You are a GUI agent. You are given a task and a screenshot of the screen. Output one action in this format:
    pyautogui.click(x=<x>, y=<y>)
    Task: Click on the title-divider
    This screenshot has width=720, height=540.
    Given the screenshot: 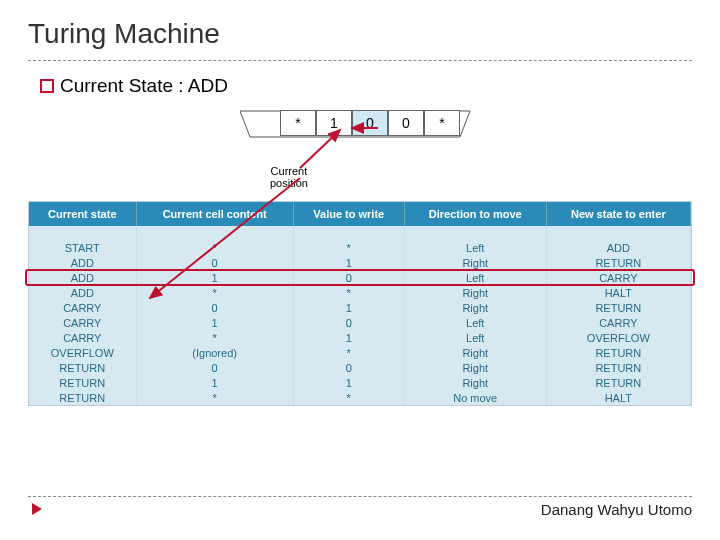 What is the action you would take?
    pyautogui.click(x=360, y=60)
    